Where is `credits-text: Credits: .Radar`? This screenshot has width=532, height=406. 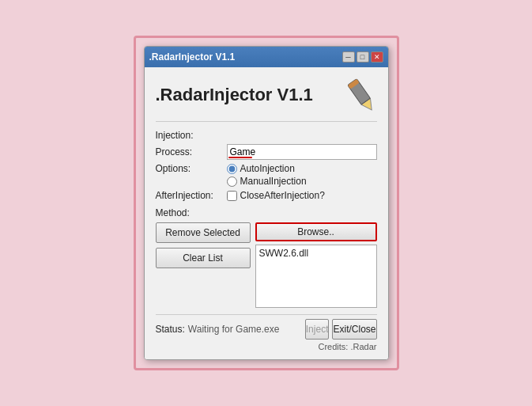 credits-text: Credits: .Radar is located at coordinates (266, 347).